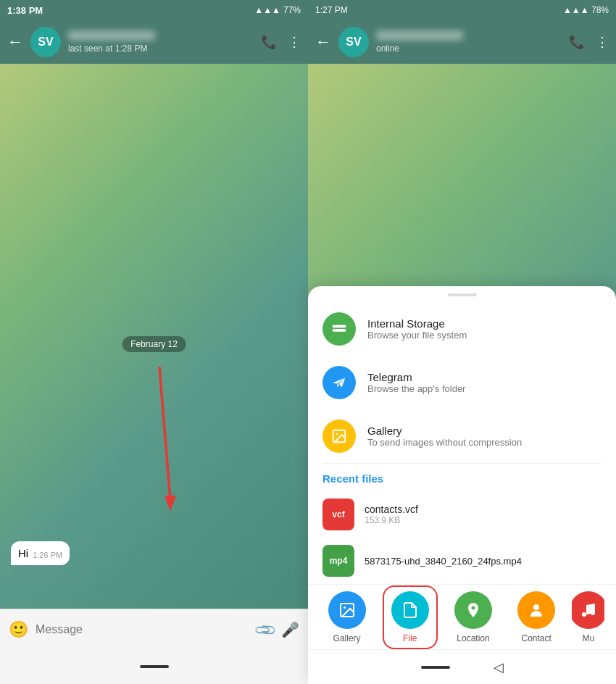 This screenshot has width=616, height=684. Describe the element at coordinates (577, 42) in the screenshot. I see `phone-icon-right: 📞` at that location.